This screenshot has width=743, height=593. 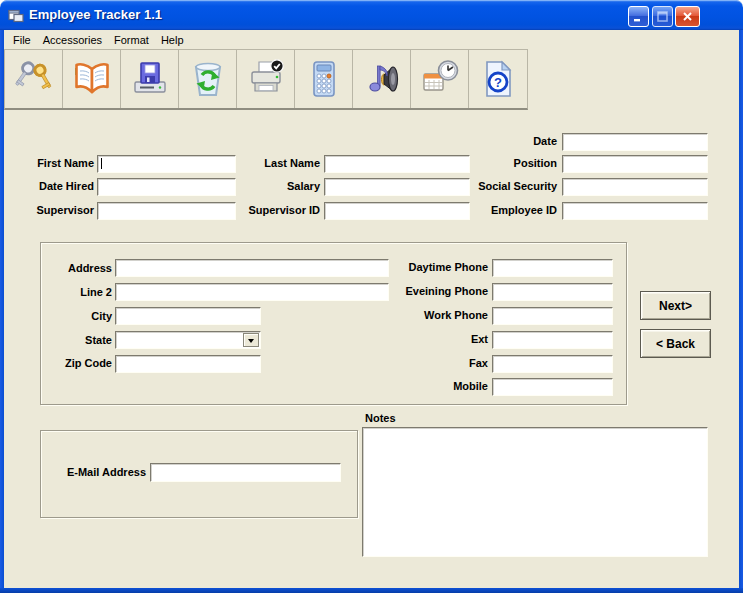 What do you see at coordinates (72, 40) in the screenshot?
I see `menu-accessories: Accessories` at bounding box center [72, 40].